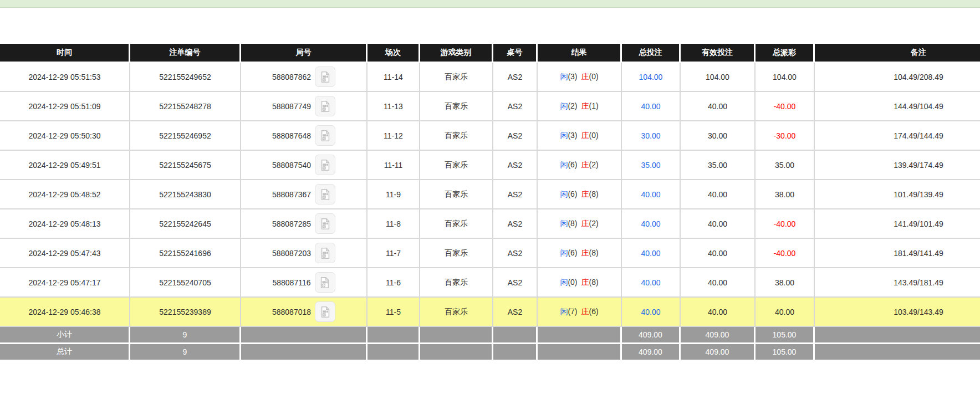  Describe the element at coordinates (292, 283) in the screenshot. I see `round-id: 588087116` at that location.